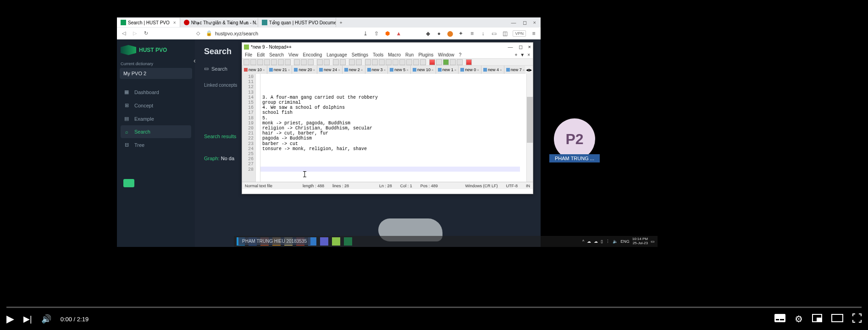 This screenshot has height=330, width=868. I want to click on notification-icon: ▲, so click(398, 34).